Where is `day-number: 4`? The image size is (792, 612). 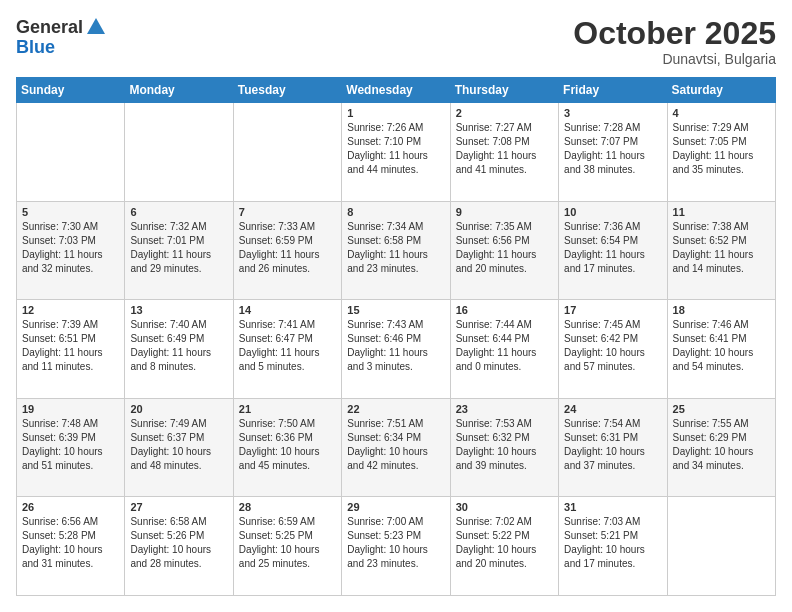 day-number: 4 is located at coordinates (722, 113).